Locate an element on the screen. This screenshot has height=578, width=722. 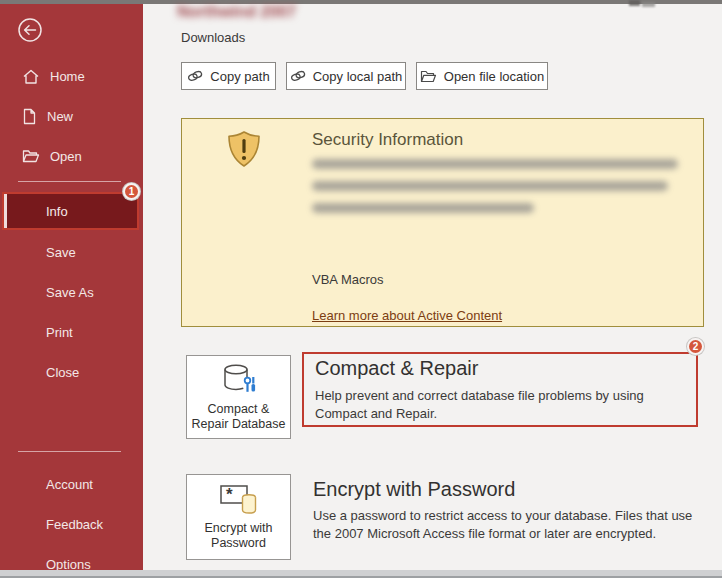
sidebar-item-label: Info is located at coordinates (57, 212).